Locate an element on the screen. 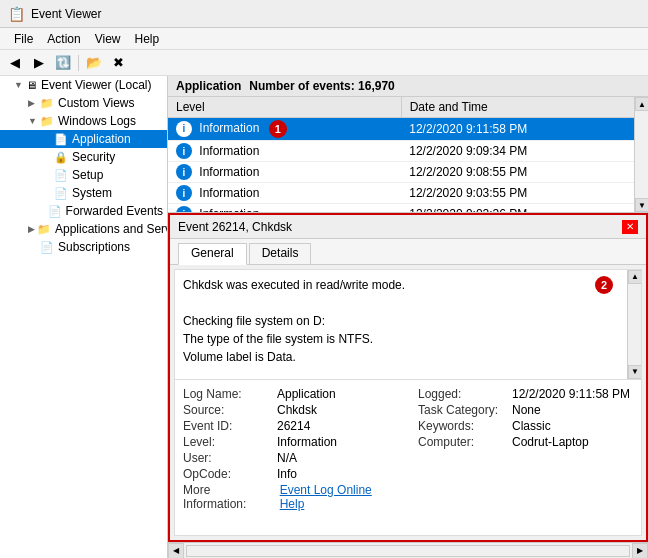 The height and width of the screenshot is (558, 648). field-label: More Information: is located at coordinates (230, 497).